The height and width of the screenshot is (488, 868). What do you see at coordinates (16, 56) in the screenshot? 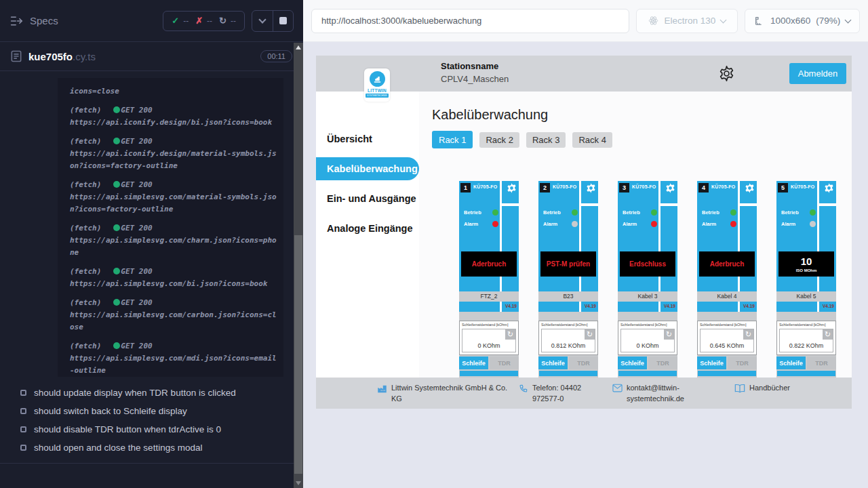
I see `spec-file-icon` at bounding box center [16, 56].